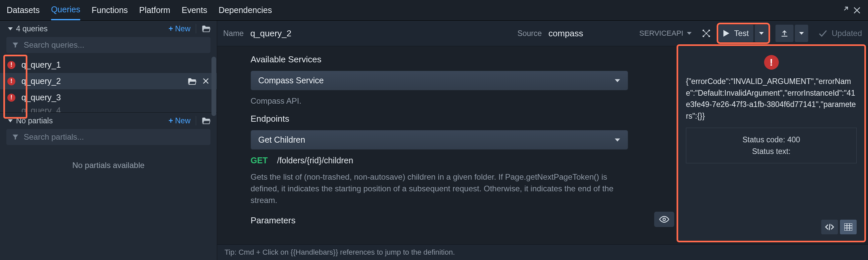 This screenshot has width=868, height=260. What do you see at coordinates (823, 33) in the screenshot?
I see `check-icon` at bounding box center [823, 33].